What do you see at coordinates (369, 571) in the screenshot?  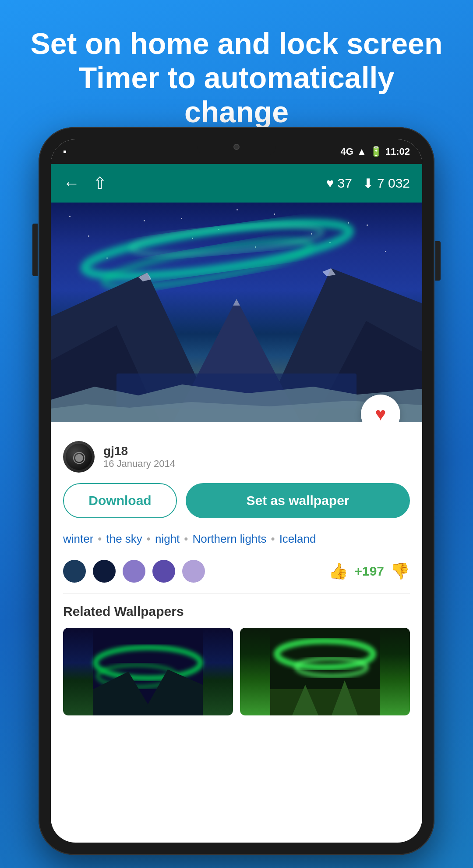 I see `vote-section: 👍 +197 👎` at bounding box center [369, 571].